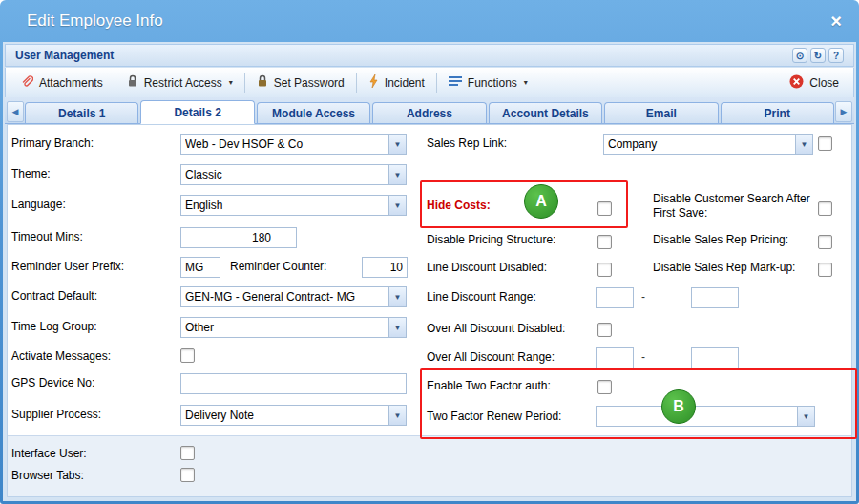 This screenshot has width=859, height=504. I want to click on window-titlebar: Edit Employee Info ×, so click(430, 21).